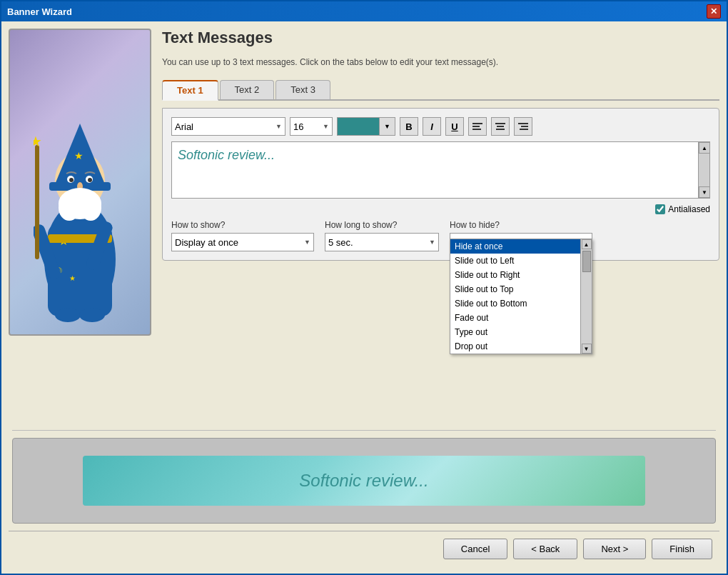 The image size is (728, 575). I want to click on how-to-show-label: How to show?, so click(243, 225).